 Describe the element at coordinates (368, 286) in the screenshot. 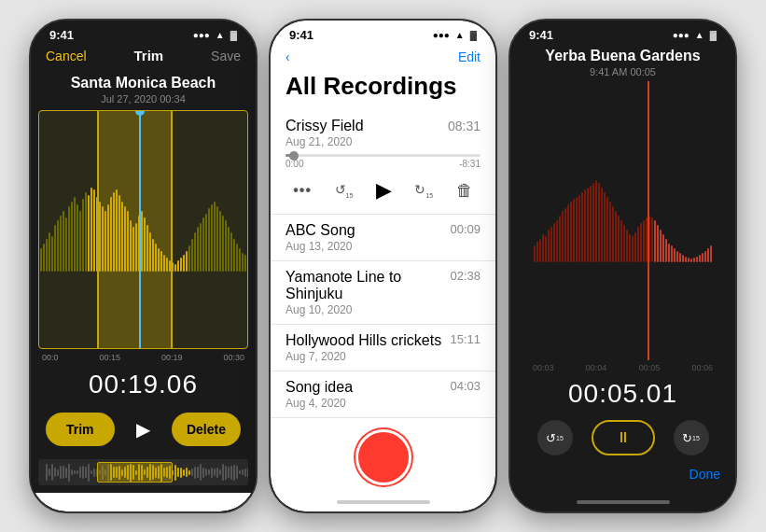

I see `rec-name-1: Yamanote Line to Shinjuku` at that location.